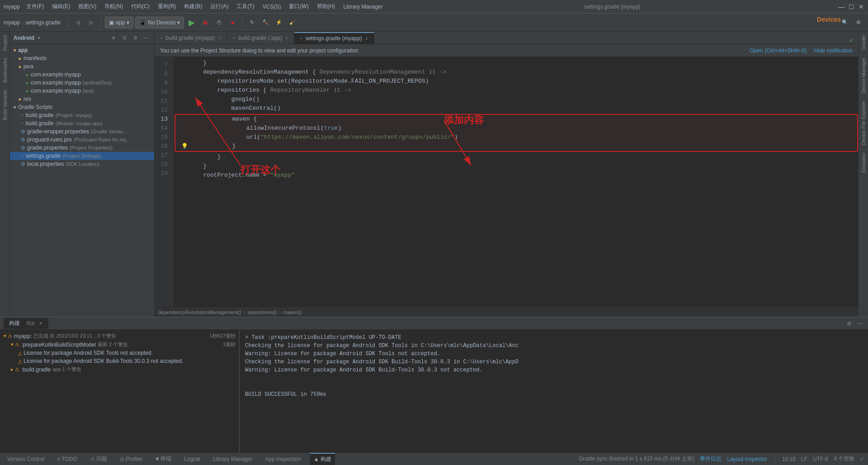  Describe the element at coordinates (119, 336) in the screenshot. I see `build-tree-myapp: ▾ ⚠ myapp: 已完成 在 2022/10/2 23:11，3 个警告 1…` at that location.